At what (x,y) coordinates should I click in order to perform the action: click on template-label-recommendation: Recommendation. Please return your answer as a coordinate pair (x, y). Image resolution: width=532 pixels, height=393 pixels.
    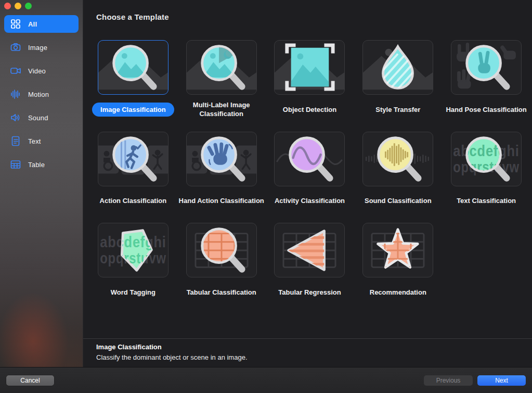
    Looking at the image, I should click on (398, 293).